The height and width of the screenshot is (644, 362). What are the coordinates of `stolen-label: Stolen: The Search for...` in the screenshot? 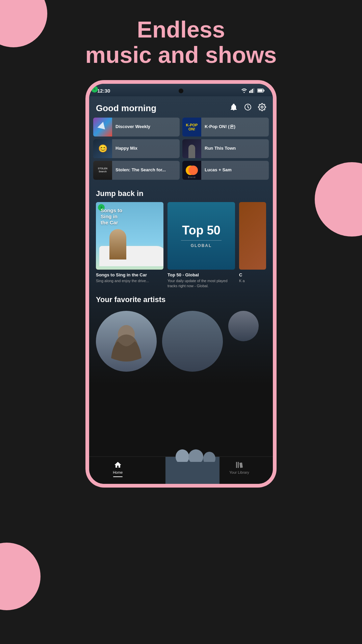 It's located at (140, 170).